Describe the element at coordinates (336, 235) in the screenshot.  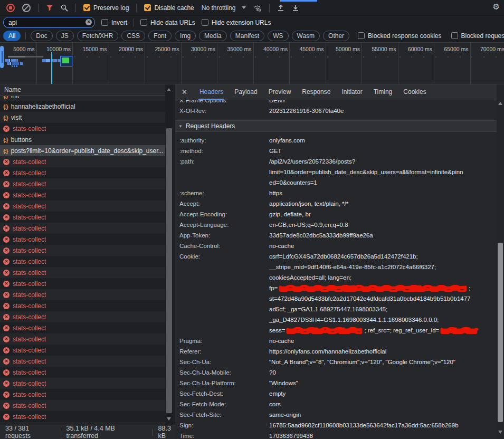
I see `header-row: App-Token:33d57ade8c02dbc5a333db99ff9ae2…` at that location.